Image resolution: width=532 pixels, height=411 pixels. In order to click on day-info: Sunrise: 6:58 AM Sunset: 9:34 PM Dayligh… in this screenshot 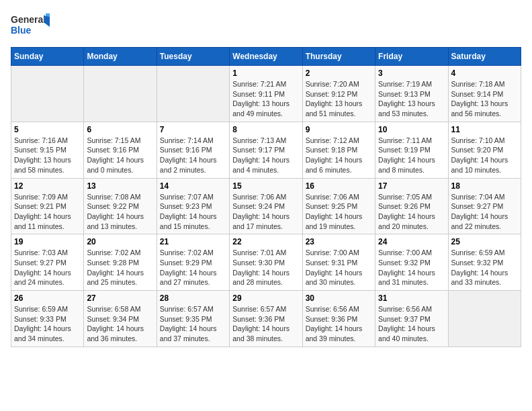, I will do `click(120, 324)`.